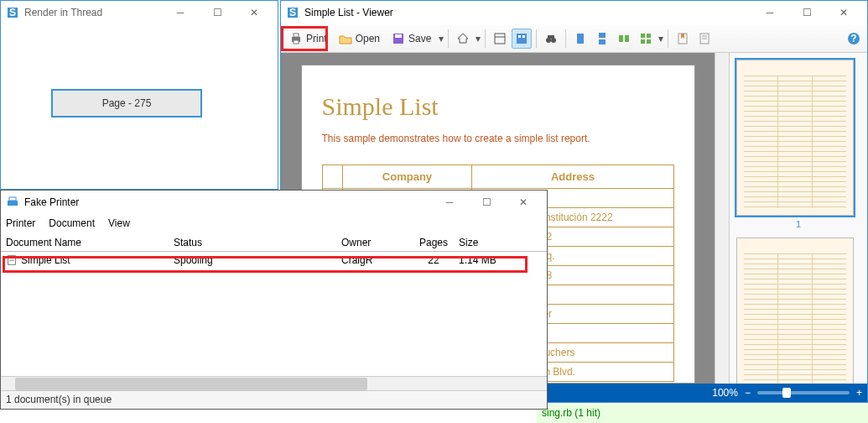  What do you see at coordinates (551, 39) in the screenshot?
I see `find-button` at bounding box center [551, 39].